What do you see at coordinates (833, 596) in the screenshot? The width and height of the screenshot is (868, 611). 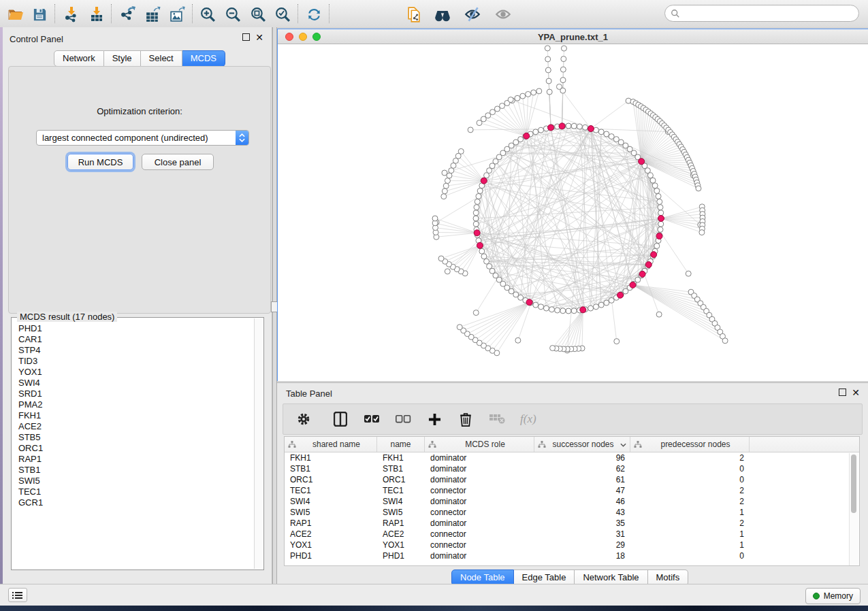 I see `memory-button: Memory` at bounding box center [833, 596].